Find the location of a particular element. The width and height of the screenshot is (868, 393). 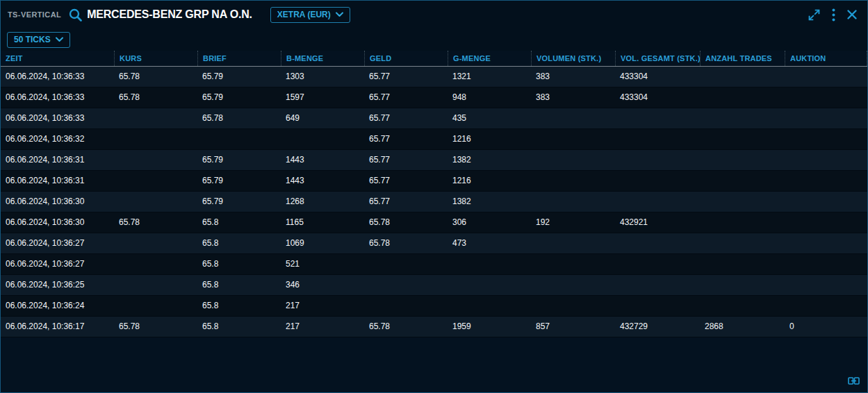

cell: 1268 is located at coordinates (322, 201).